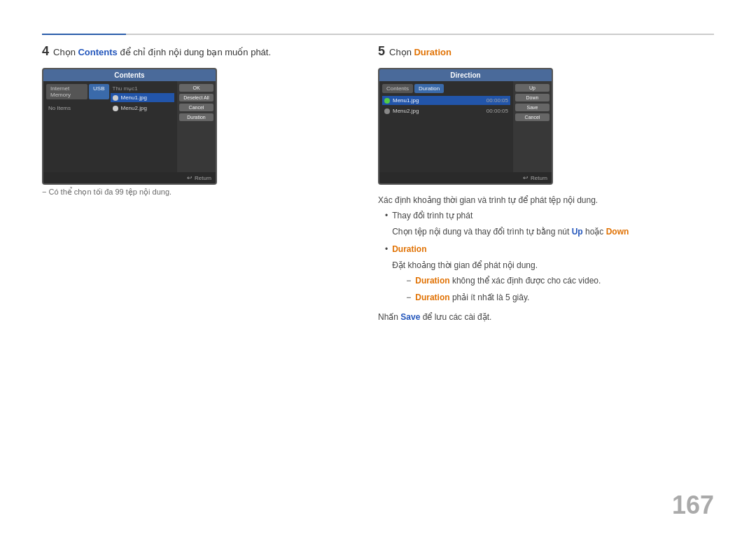 This screenshot has height=534, width=756. Describe the element at coordinates (497, 111) in the screenshot. I see `direction-item2-duration: 00:00:05` at that location.